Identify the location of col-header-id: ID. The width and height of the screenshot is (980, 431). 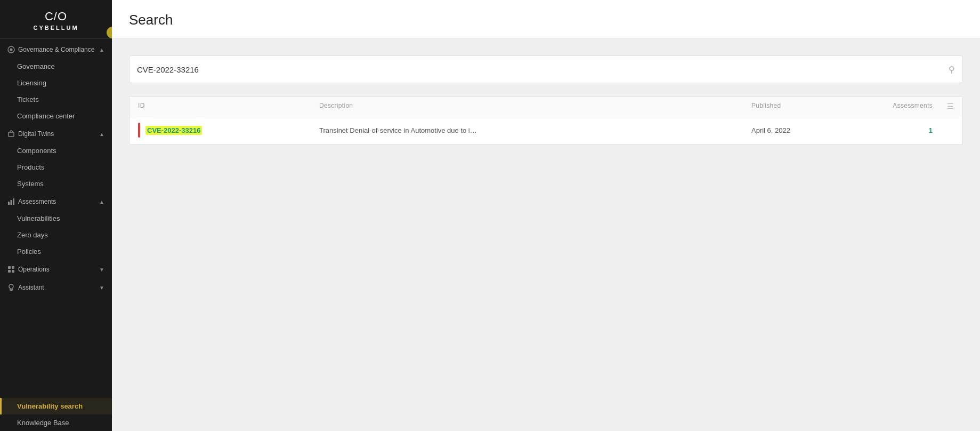
(229, 106).